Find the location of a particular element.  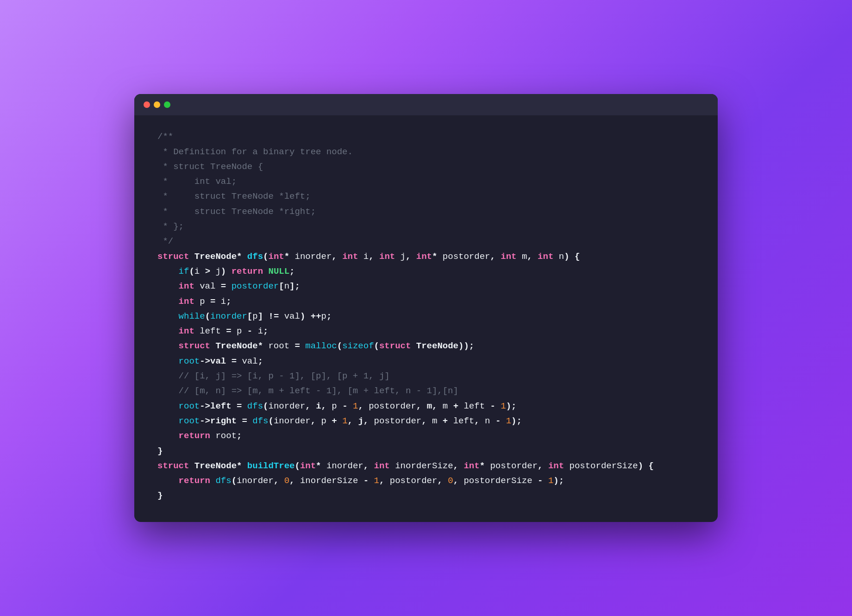

code-line-20: root->right = dfs(inorder, p + 1, j, pos… is located at coordinates (426, 421).